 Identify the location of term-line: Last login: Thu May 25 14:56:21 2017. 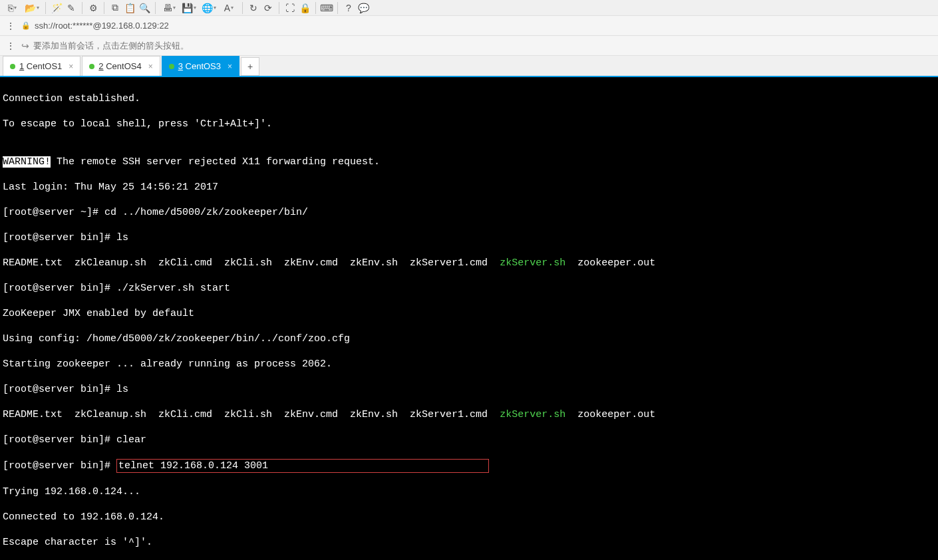
(469, 188).